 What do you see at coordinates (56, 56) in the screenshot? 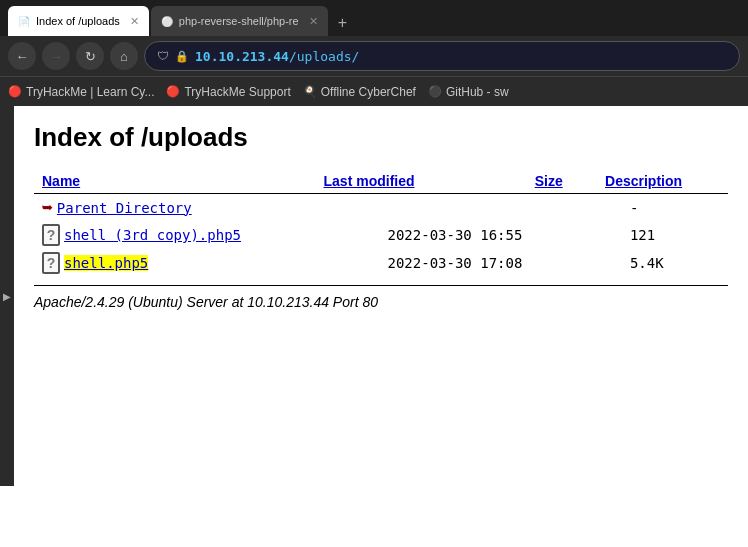
I see `forward-button: →` at bounding box center [56, 56].